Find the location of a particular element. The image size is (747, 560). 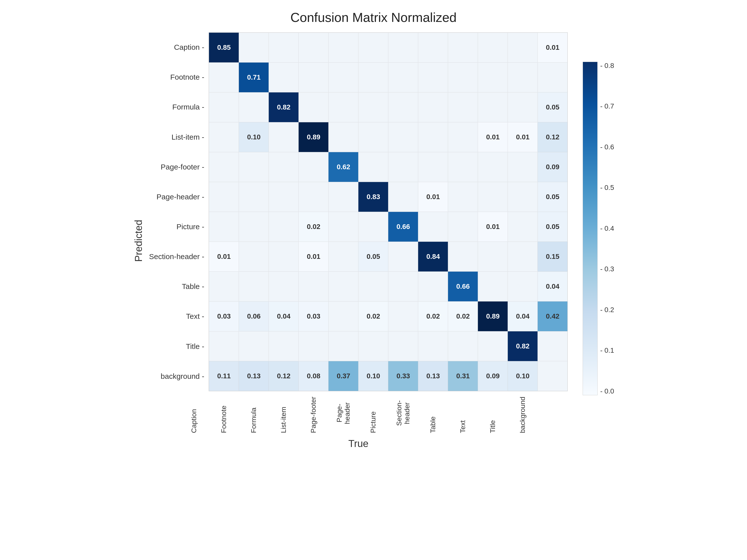

matrix-cell: 0.10 is located at coordinates (374, 376).